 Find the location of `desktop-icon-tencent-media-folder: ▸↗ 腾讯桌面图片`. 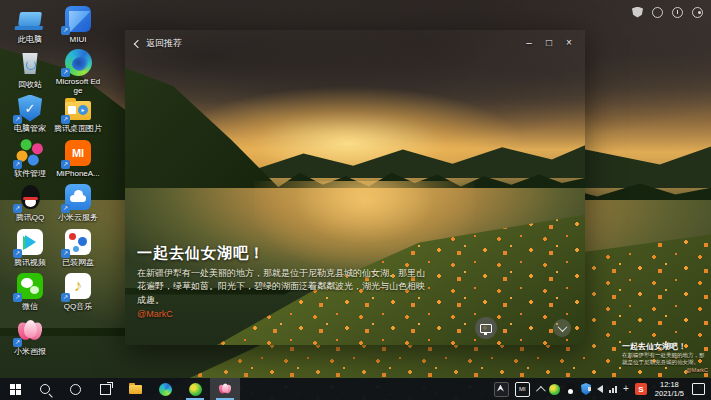

desktop-icon-tencent-media-folder: ▸↗ 腾讯桌面图片 is located at coordinates (78, 116).